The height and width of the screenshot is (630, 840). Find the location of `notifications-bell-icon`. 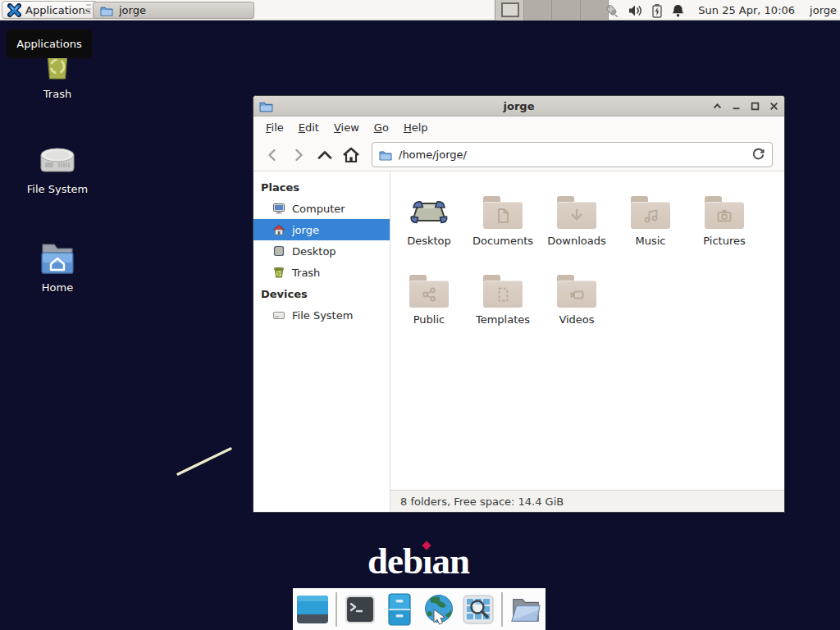

notifications-bell-icon is located at coordinates (678, 11).